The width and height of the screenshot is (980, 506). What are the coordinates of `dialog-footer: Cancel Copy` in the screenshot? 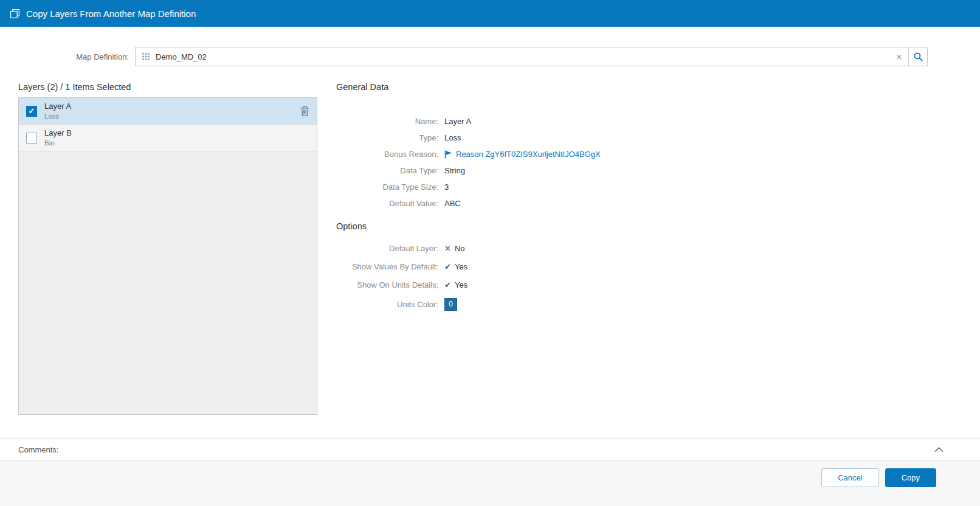 It's located at (490, 483).